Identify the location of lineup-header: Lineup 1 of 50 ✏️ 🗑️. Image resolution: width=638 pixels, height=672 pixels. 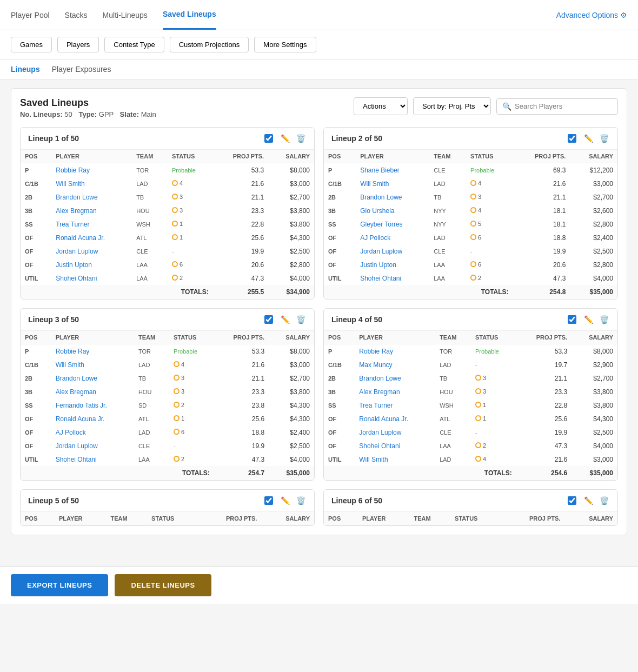
(168, 138).